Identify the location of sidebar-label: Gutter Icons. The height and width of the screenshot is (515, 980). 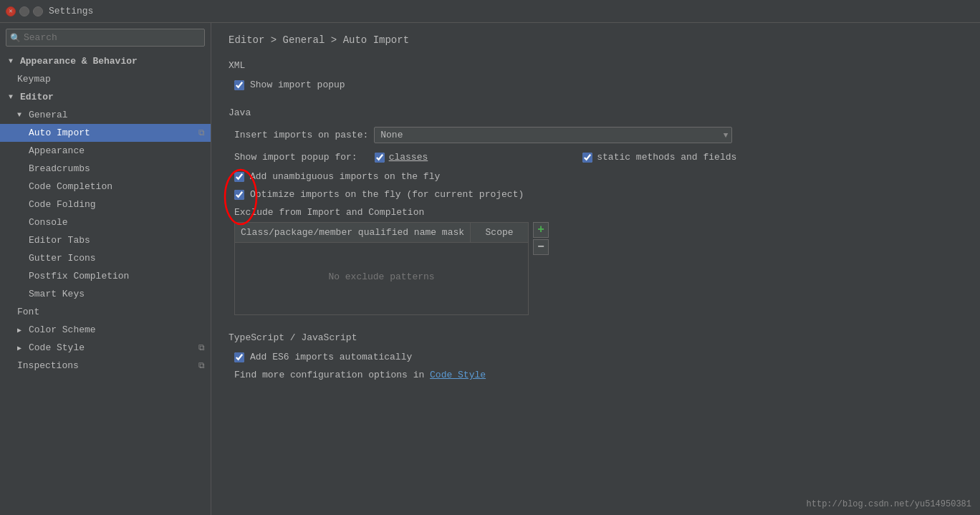
(62, 258).